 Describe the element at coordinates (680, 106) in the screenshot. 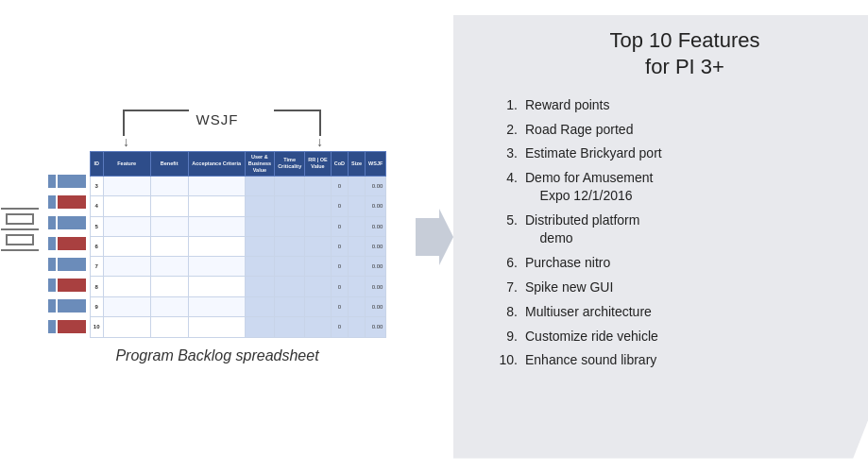

I see `list-item: 1. Reward points` at that location.